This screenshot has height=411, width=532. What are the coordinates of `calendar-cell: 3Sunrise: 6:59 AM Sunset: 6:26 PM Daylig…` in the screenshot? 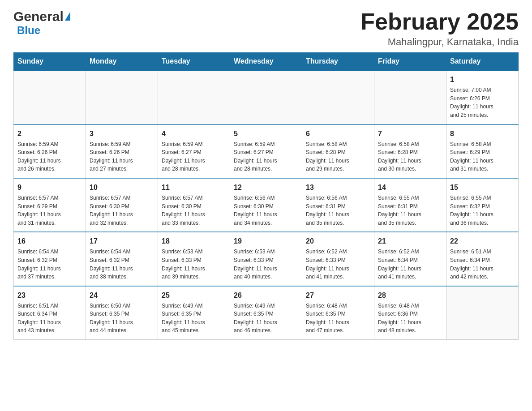 It's located at (122, 151).